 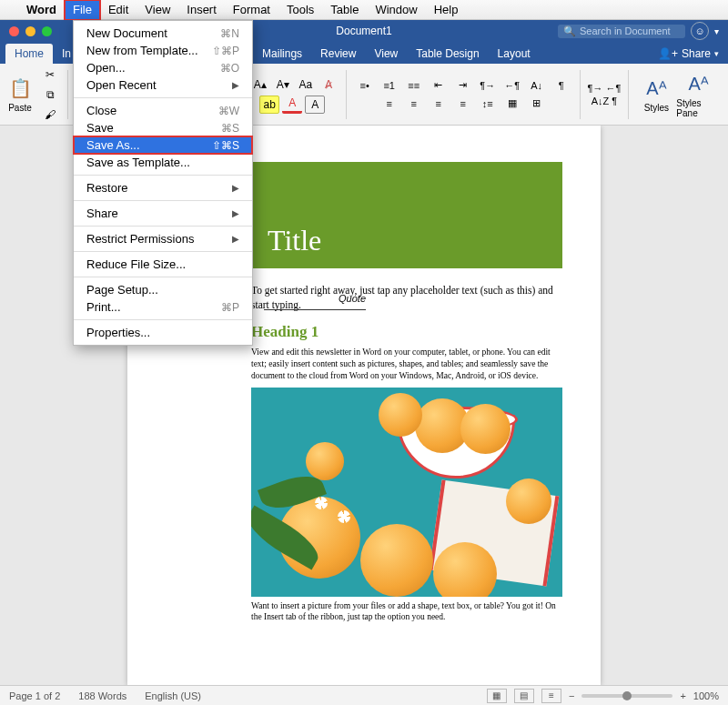 I want to click on decrease-indent-button: ⇤, so click(x=439, y=86).